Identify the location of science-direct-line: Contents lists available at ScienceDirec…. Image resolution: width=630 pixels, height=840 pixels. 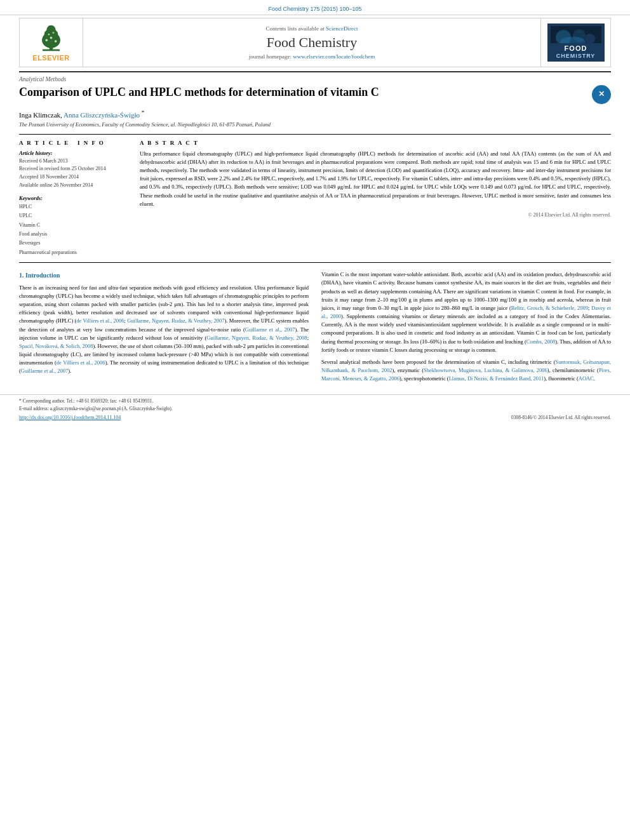
(312, 29).